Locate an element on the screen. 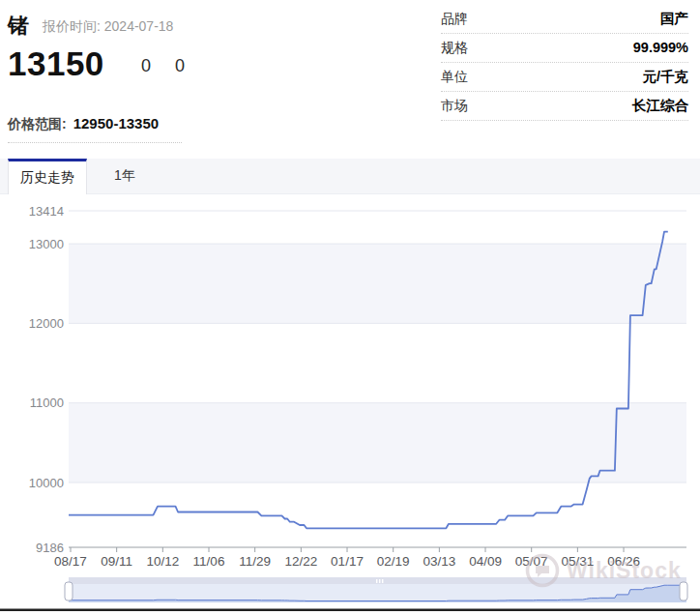 The width and height of the screenshot is (700, 615). x-axis-label: 06/26 is located at coordinates (624, 561).